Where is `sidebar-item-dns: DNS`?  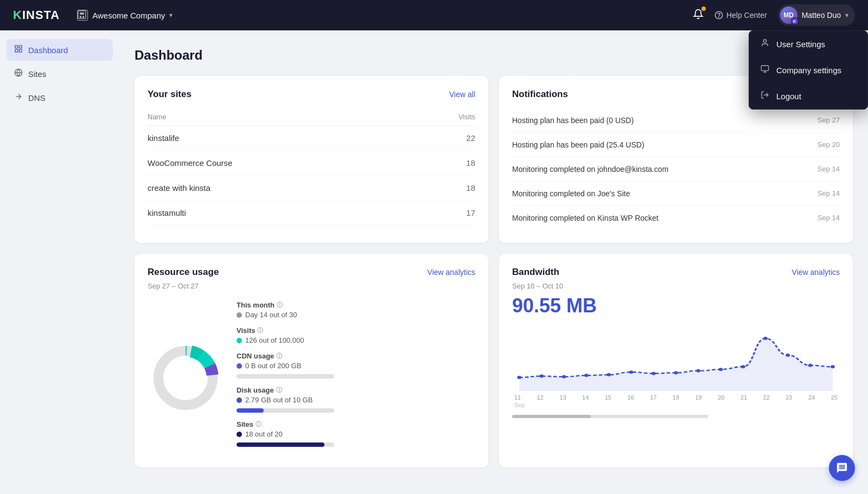
sidebar-item-dns: DNS is located at coordinates (60, 98).